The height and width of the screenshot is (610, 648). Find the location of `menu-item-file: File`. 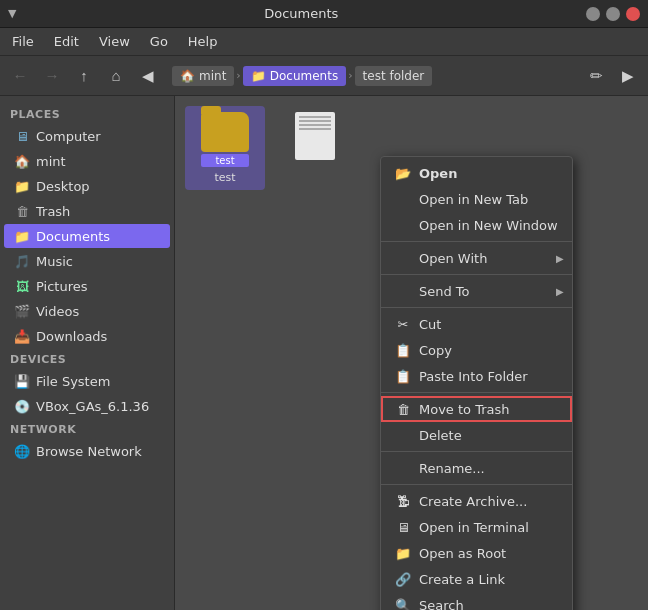

menu-item-file: File is located at coordinates (23, 42).